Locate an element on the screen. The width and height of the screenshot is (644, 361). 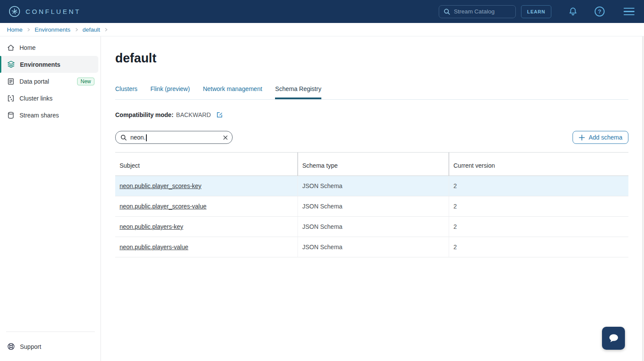
table-row: neon.public.players-value JSON Schema 2 is located at coordinates (372, 247).